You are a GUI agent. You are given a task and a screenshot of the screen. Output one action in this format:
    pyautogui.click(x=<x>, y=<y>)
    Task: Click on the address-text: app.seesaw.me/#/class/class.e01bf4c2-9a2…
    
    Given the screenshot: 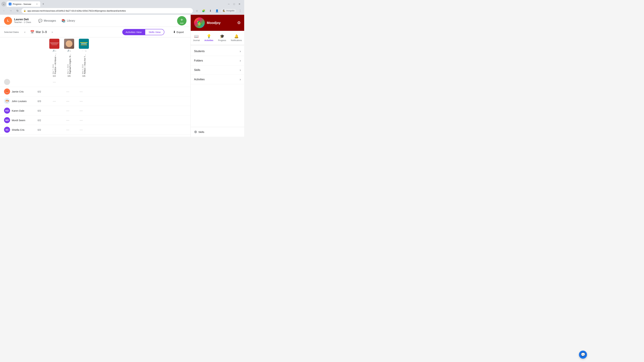 What is the action you would take?
    pyautogui.click(x=109, y=11)
    